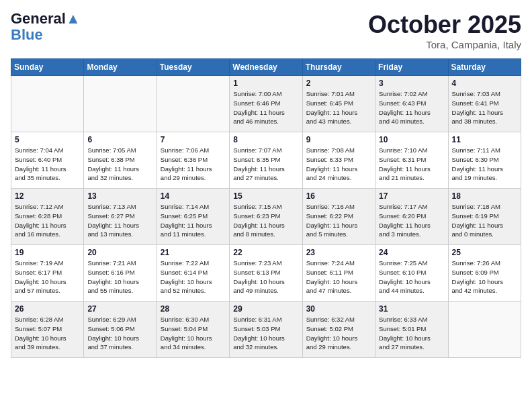 The width and height of the screenshot is (532, 411). I want to click on day-info: Sunrise: 7:05 AM Sunset: 6:38 PM Dayligh…, so click(120, 164).